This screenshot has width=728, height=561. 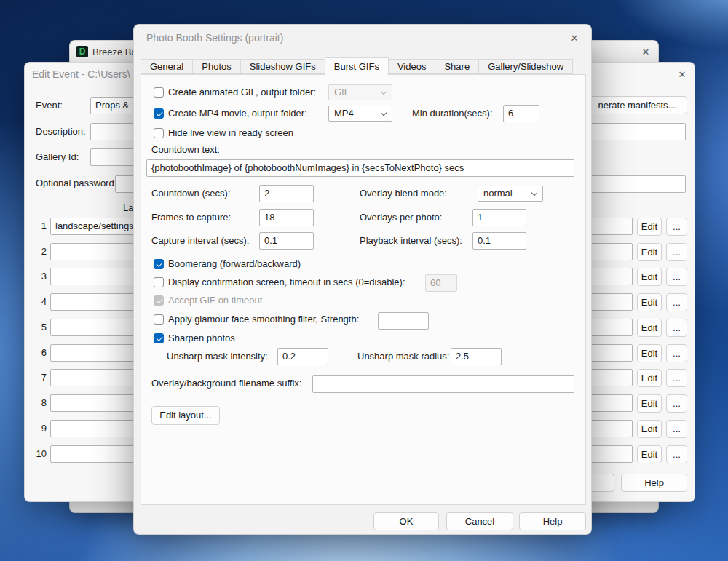 I want to click on tab-share: Share, so click(x=457, y=67).